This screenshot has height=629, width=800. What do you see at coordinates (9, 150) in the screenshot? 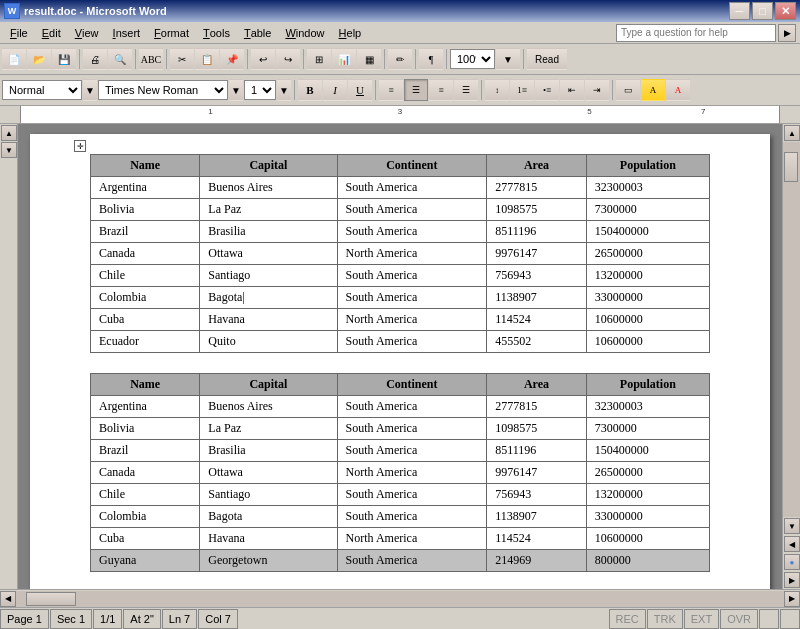
I see `scroll-left-down-arrow: ▼` at bounding box center [9, 150].